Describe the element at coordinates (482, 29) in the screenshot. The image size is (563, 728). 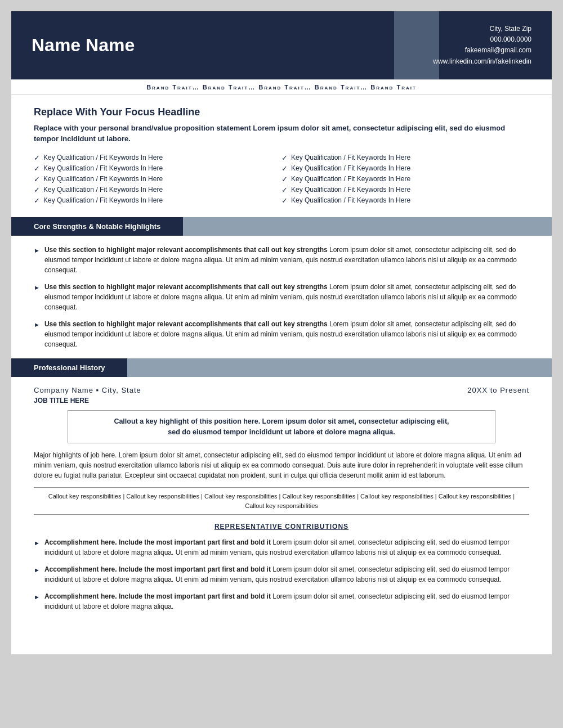
I see `city-state: City, State Zip` at that location.